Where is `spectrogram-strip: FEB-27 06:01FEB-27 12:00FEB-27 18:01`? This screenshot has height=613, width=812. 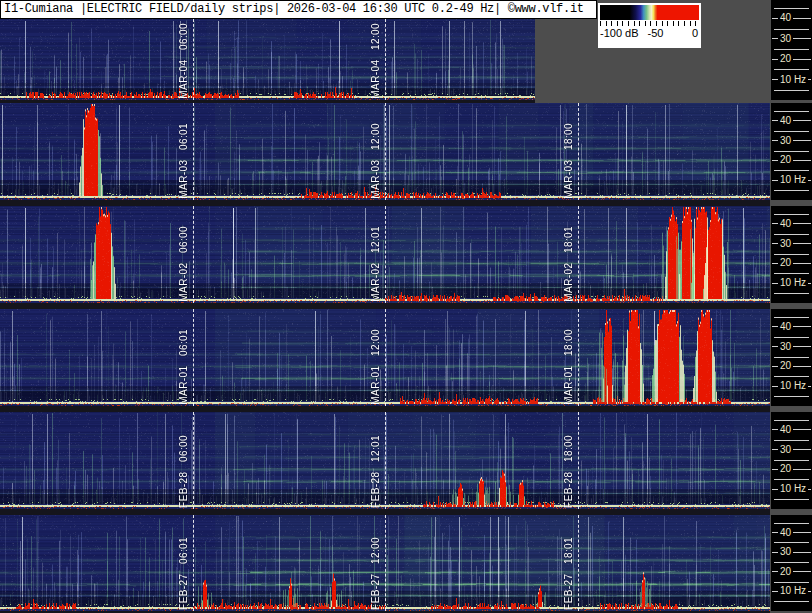 spectrogram-strip: FEB-27 06:01FEB-27 12:00FEB-27 18:01 is located at coordinates (385, 563).